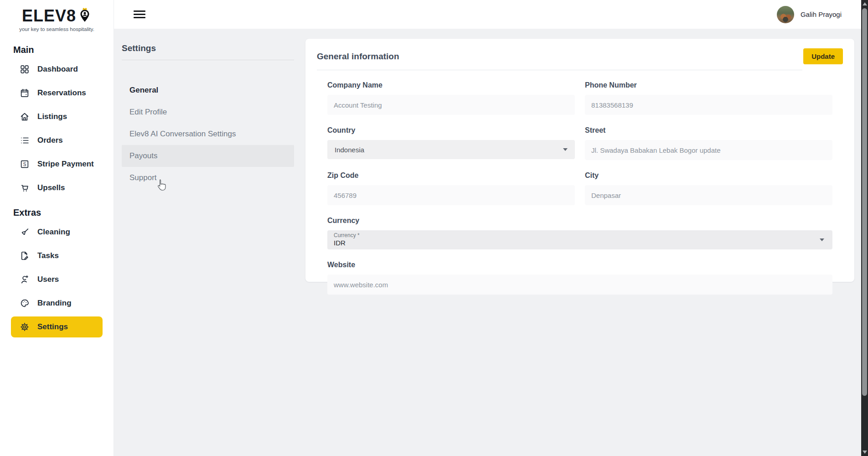 The width and height of the screenshot is (868, 456). What do you see at coordinates (580, 240) in the screenshot?
I see `currency-select: Currency * IDR` at bounding box center [580, 240].